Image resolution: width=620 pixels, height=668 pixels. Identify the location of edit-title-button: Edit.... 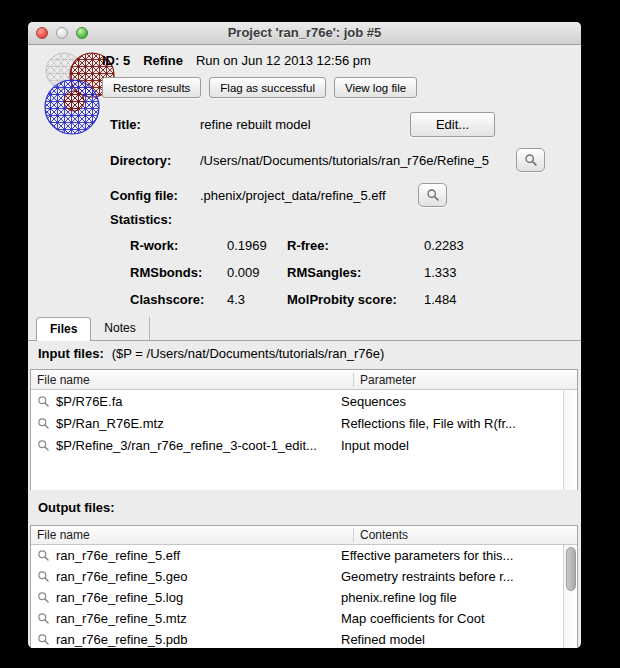
(452, 124).